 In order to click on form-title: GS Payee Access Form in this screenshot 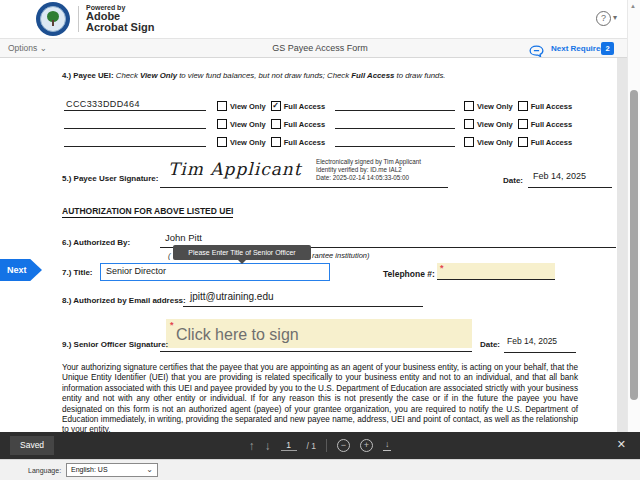, I will do `click(320, 48)`.